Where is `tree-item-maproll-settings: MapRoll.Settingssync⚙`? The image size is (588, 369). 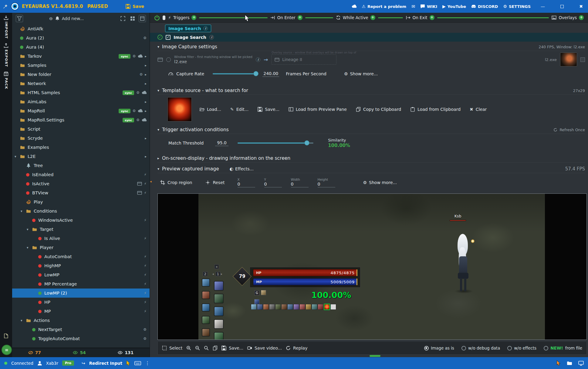 tree-item-maproll-settings: MapRoll.Settingssync⚙ is located at coordinates (81, 120).